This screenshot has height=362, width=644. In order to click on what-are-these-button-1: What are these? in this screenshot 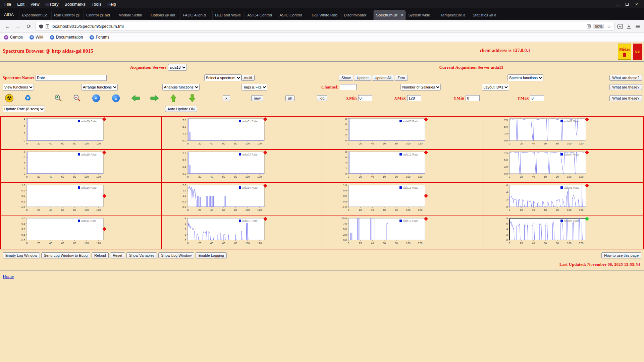, I will do `click(626, 78)`.